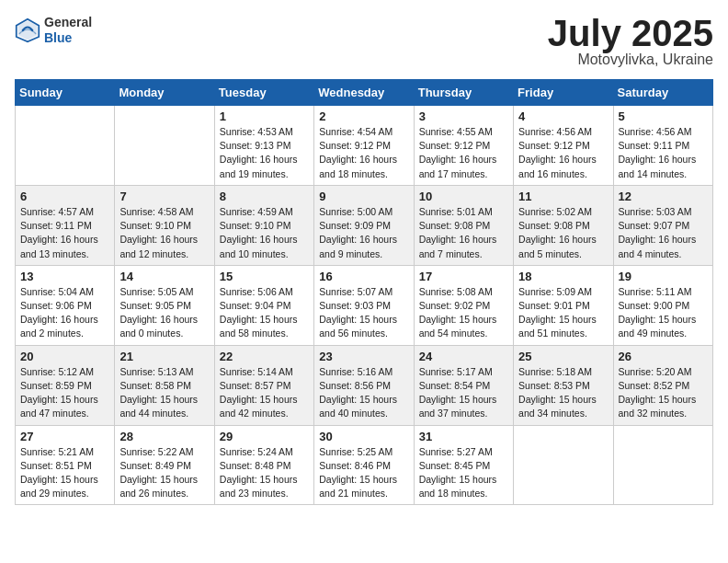 The image size is (728, 563). Describe the element at coordinates (264, 305) in the screenshot. I see `calendar-cell: 15Sunrise: 5:06 AM Sunset: 9:04 PM Dayli…` at that location.